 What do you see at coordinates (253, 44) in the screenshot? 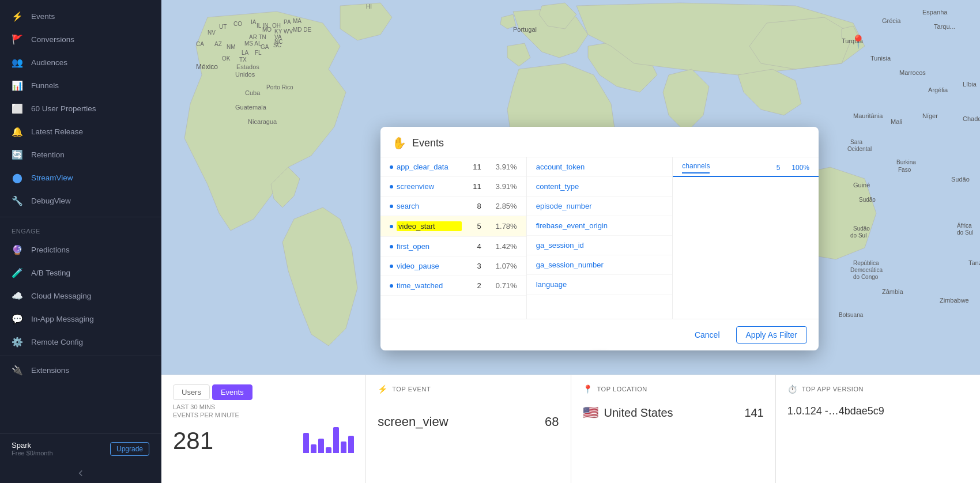
I see `svg-text: MS AL` at bounding box center [253, 44].